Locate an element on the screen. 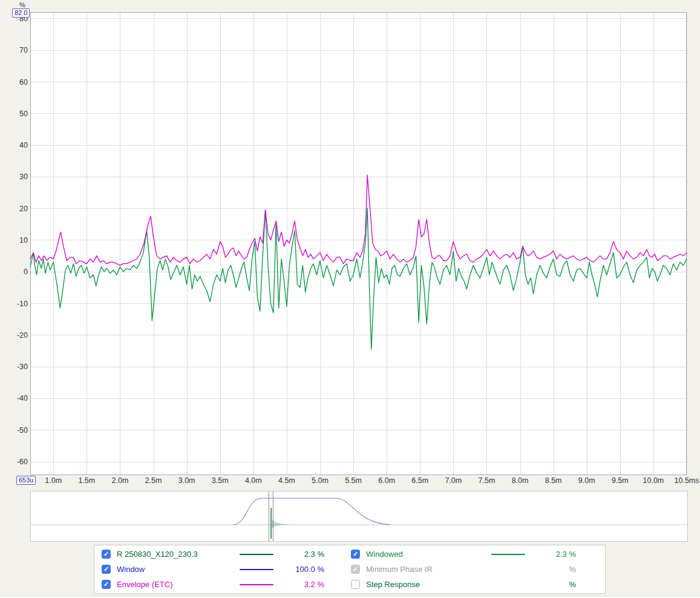 This screenshot has height=598, width=700. next-panel-edge is located at coordinates (350, 597).